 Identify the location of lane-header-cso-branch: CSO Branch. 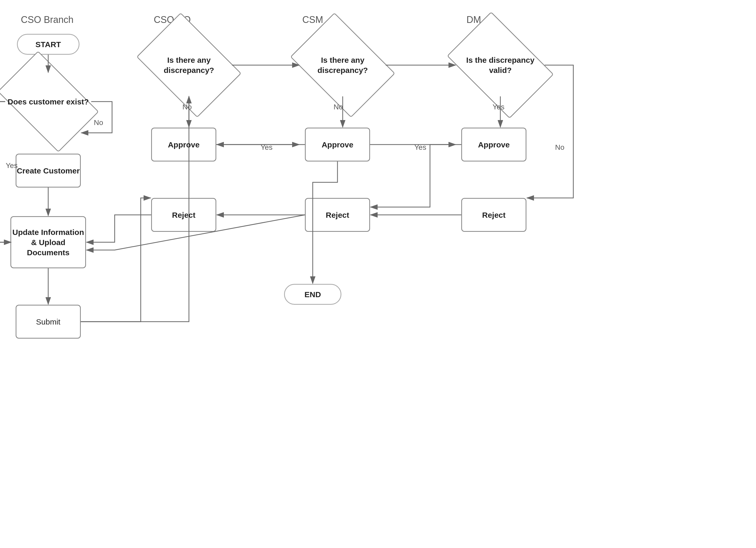
(47, 20).